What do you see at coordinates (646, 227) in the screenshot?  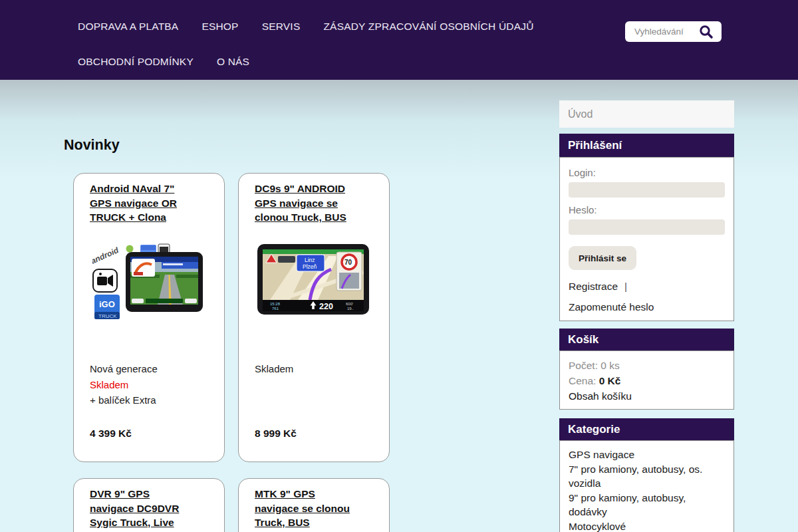 I see `password-field` at bounding box center [646, 227].